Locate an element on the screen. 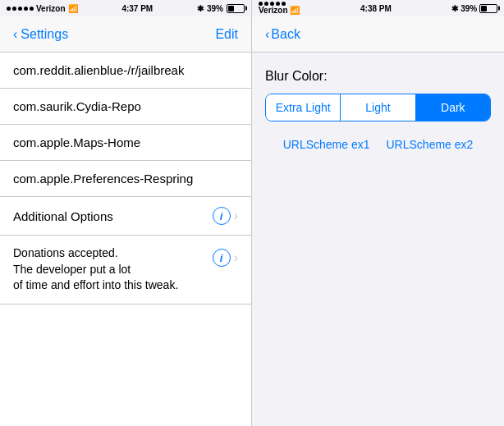 This screenshot has height=426, width=504. left-time: 4:37 PM is located at coordinates (137, 8).